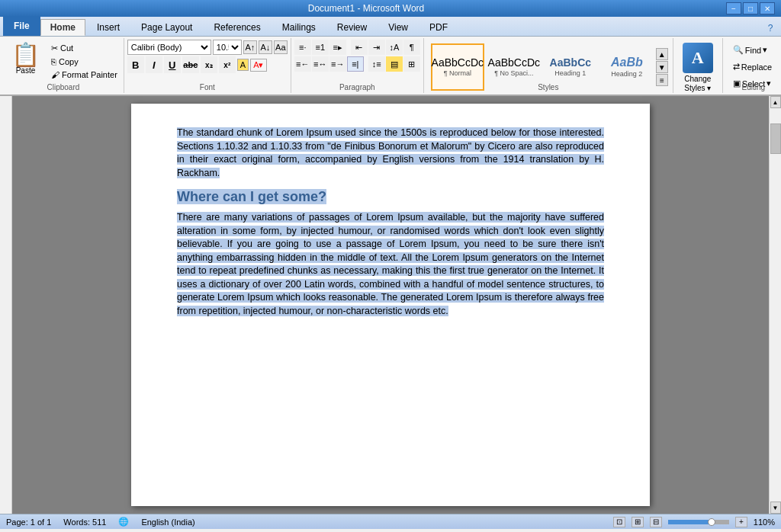 This screenshot has width=781, height=532. What do you see at coordinates (619, 522) in the screenshot?
I see `page-layout-view: ⊡` at bounding box center [619, 522].